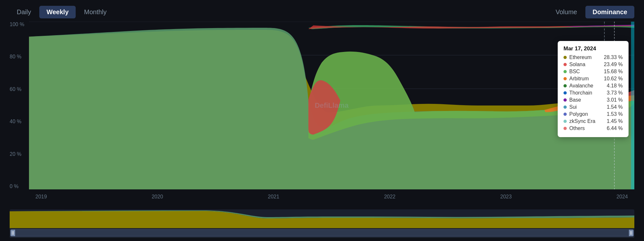 This screenshot has width=644, height=241. I want to click on tooltip-value-sui: 1.54 %, so click(615, 107).